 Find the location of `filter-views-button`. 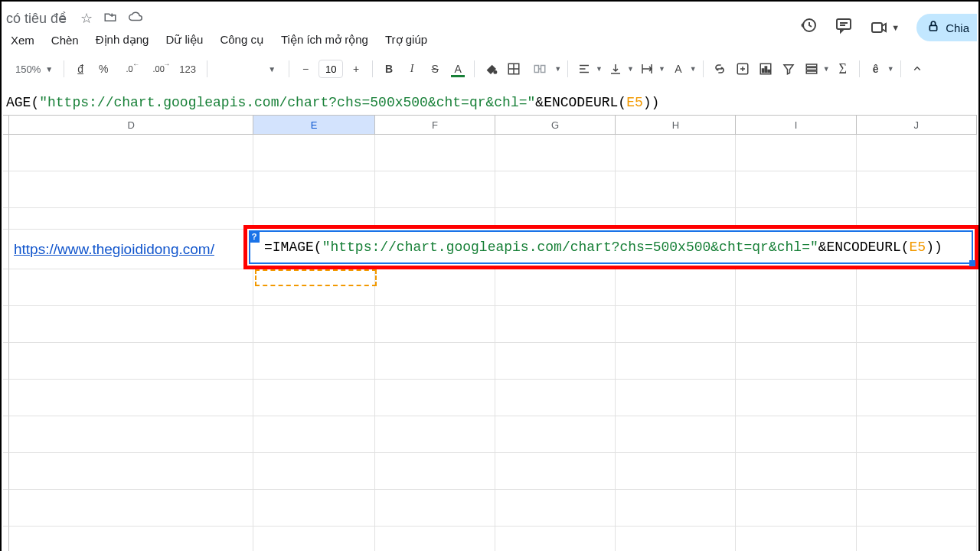

filter-views-button is located at coordinates (812, 69).